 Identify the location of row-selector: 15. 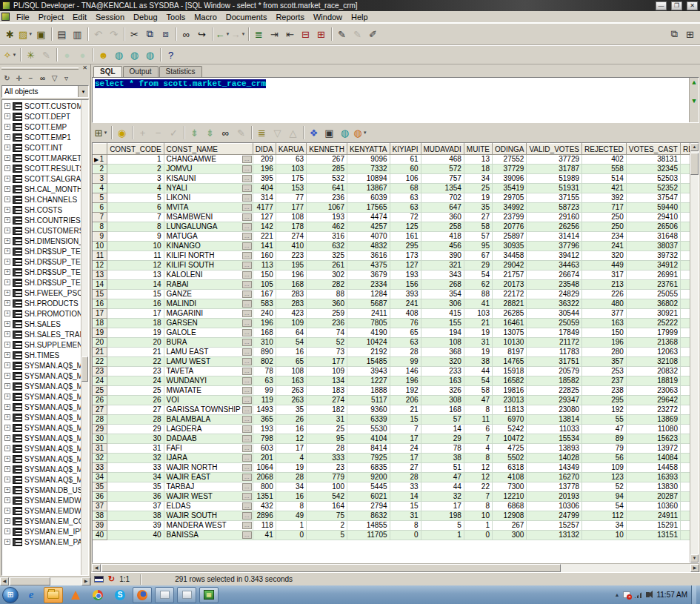
(101, 295).